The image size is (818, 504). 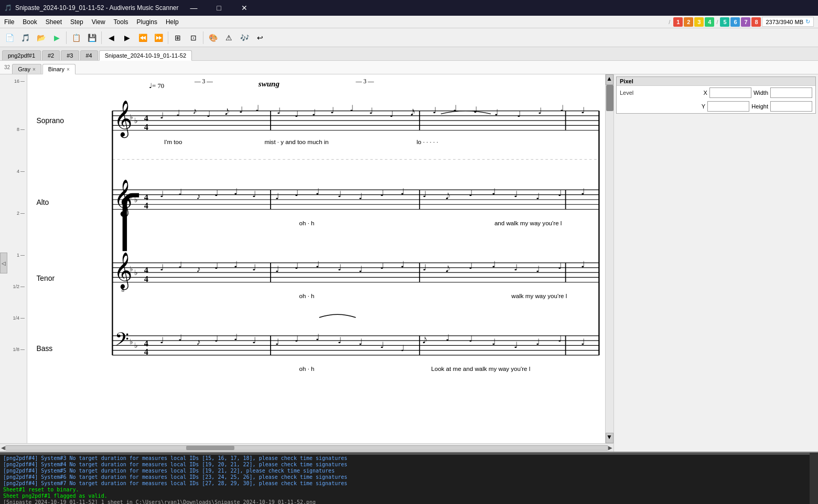 What do you see at coordinates (791, 106) in the screenshot?
I see `height-input` at bounding box center [791, 106].